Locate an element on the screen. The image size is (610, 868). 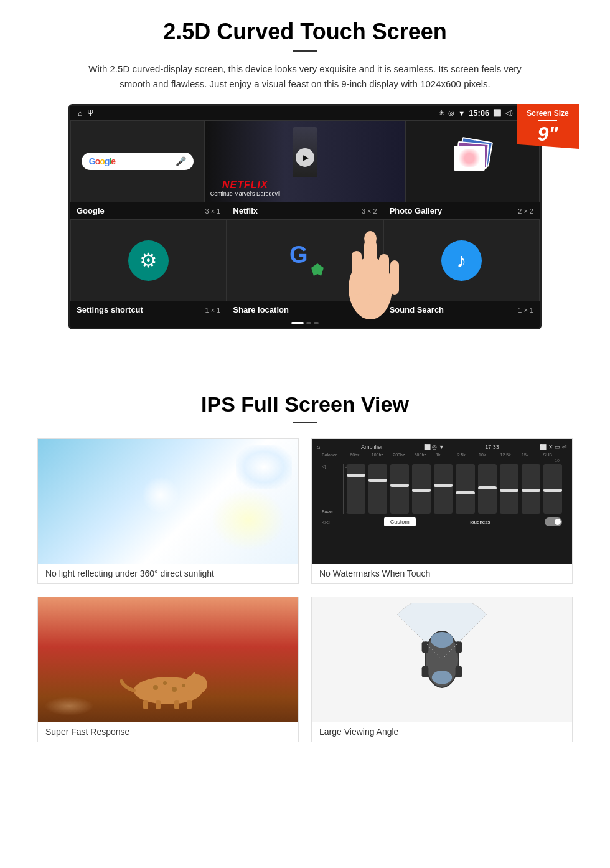
music-note-icon: ♪ is located at coordinates (461, 260).